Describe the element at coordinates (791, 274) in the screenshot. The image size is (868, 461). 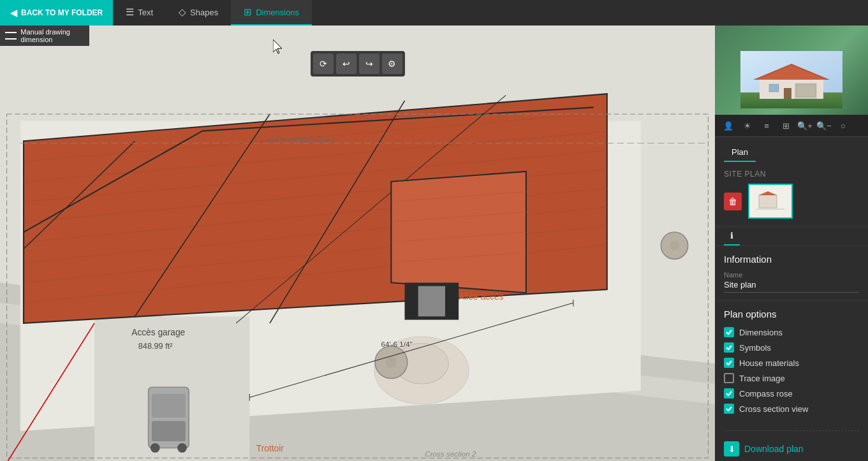
I see `information-section: Information Name Site plan` at that location.